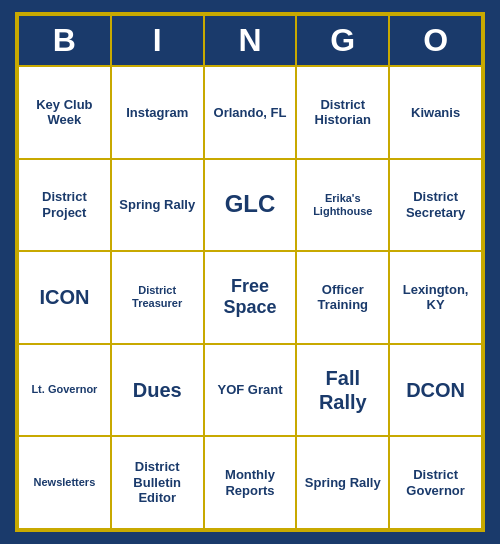 This screenshot has width=500, height=544. What do you see at coordinates (342, 298) in the screenshot?
I see `cell-2-3: Officer Training` at bounding box center [342, 298].